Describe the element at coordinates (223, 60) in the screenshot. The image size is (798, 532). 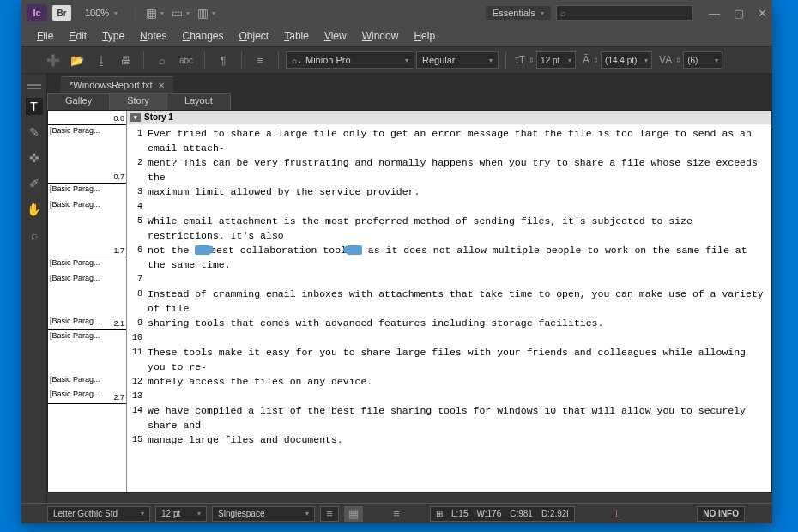
I see `show-hidden-icon: ¶` at that location.